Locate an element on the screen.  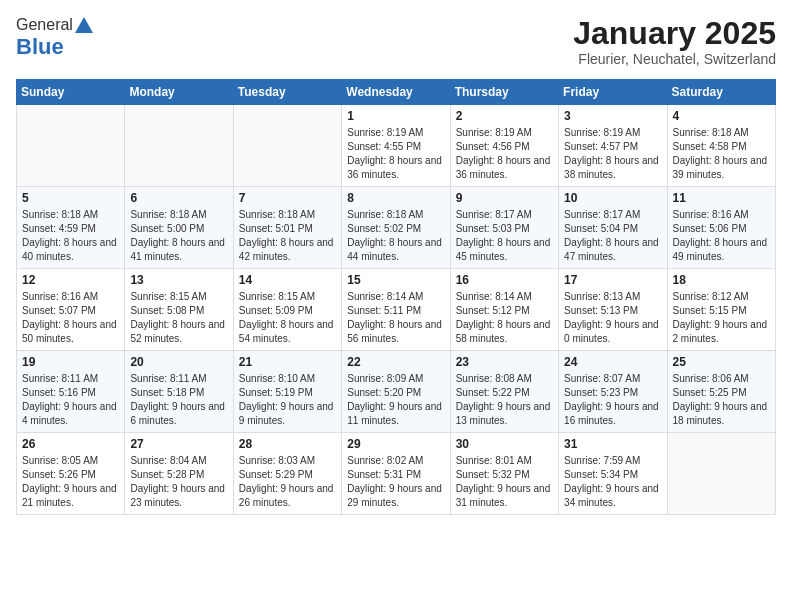
calendar-cell: 20Sunrise: 8:11 AM Sunset: 5:18 PM Dayli… is located at coordinates (179, 392).